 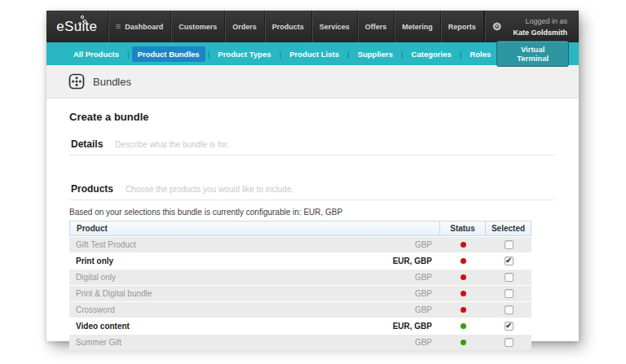 I want to click on logged-in-text: Logged in as Kate Goldsmith, so click(x=538, y=28).